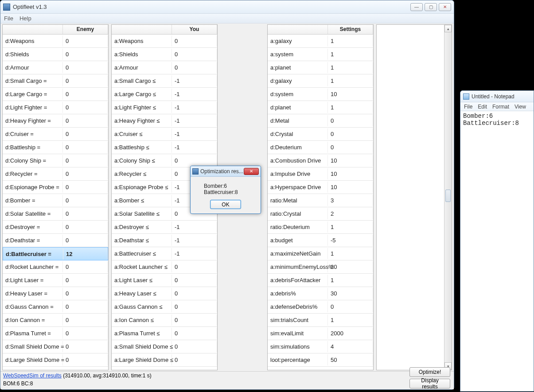  Describe the element at coordinates (164, 121) in the screenshot. I see `you-row: a:Heavy Fighter ≤-1` at that location.